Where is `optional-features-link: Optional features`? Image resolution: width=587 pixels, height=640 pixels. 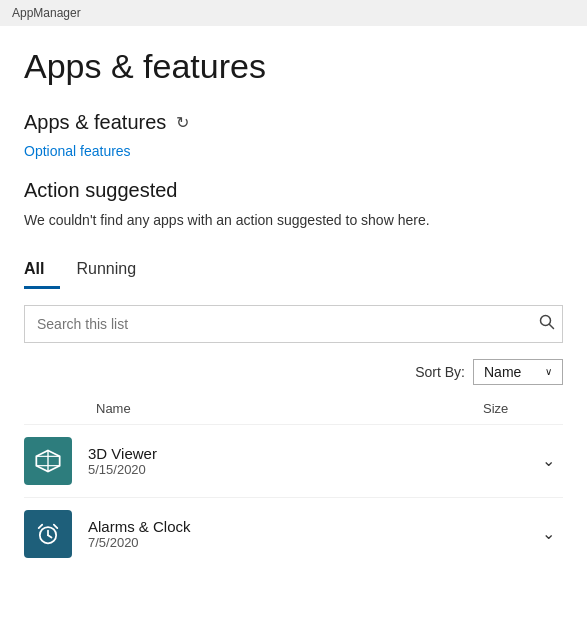
optional-features-link: Optional features is located at coordinates (78, 151).